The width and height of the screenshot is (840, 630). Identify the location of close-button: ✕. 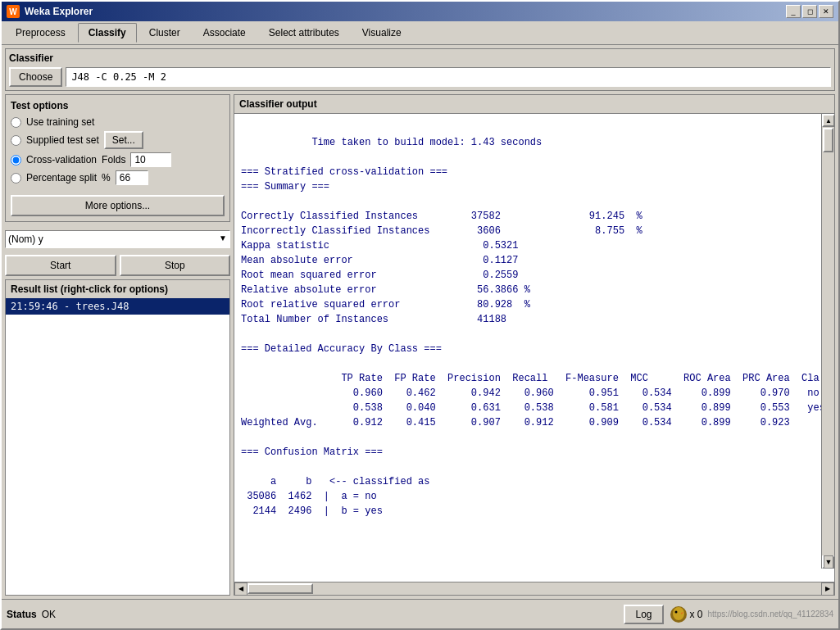
(826, 11).